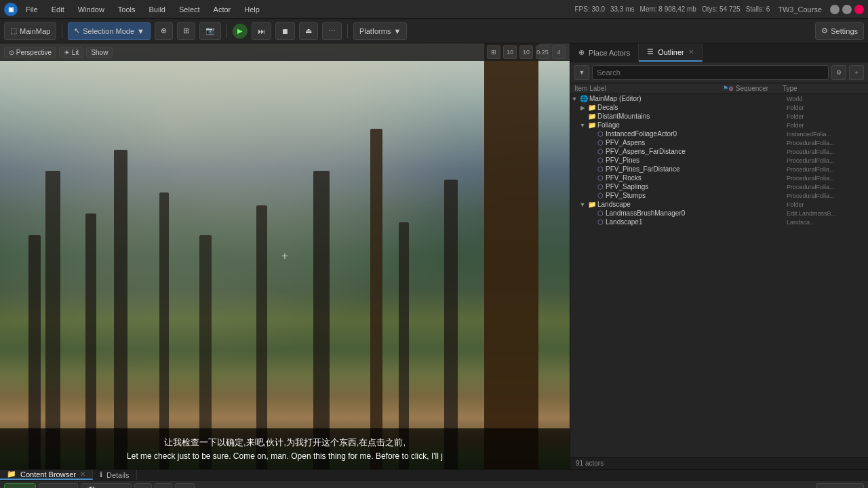 This screenshot has height=488, width=868. Describe the element at coordinates (827, 214) in the screenshot. I see `tree-node-type: Edit LandmassB...` at that location.